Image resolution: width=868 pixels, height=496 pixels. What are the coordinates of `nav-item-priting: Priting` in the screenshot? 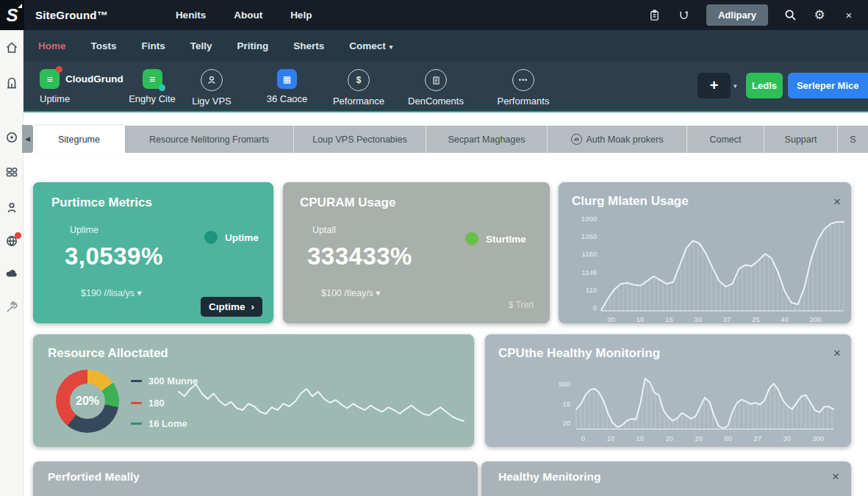 It's located at (253, 46).